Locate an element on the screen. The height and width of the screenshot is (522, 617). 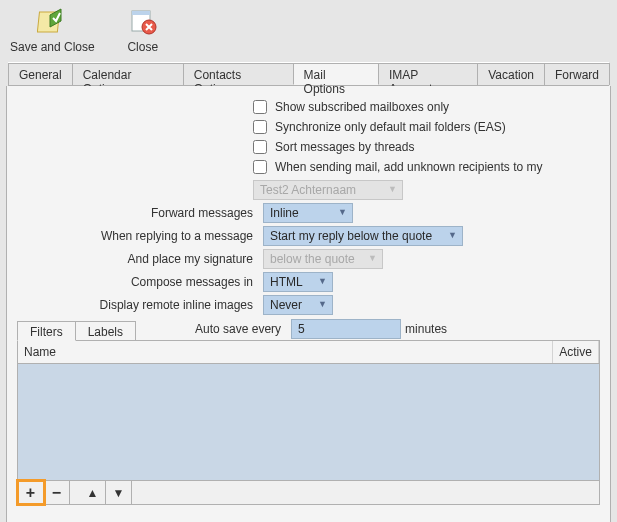
minus-icon: − is located at coordinates (56, 493).